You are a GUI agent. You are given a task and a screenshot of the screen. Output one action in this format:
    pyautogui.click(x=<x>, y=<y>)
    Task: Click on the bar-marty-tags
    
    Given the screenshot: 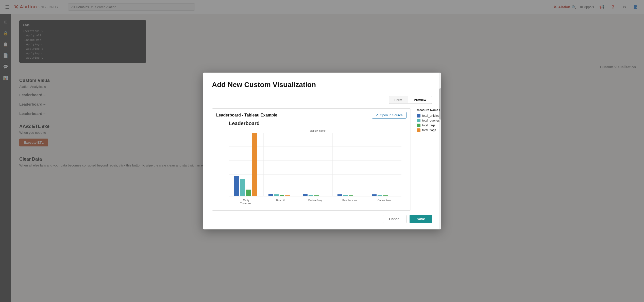 What is the action you would take?
    pyautogui.click(x=249, y=193)
    